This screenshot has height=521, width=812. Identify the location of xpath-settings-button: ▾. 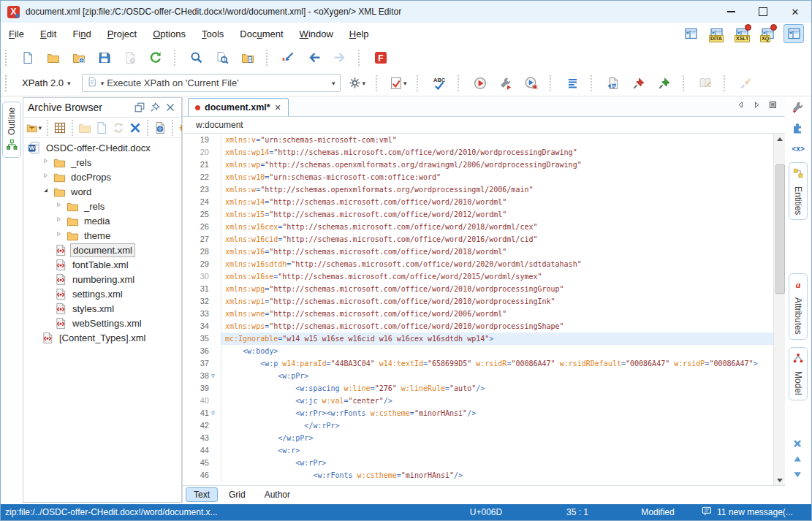
(357, 83).